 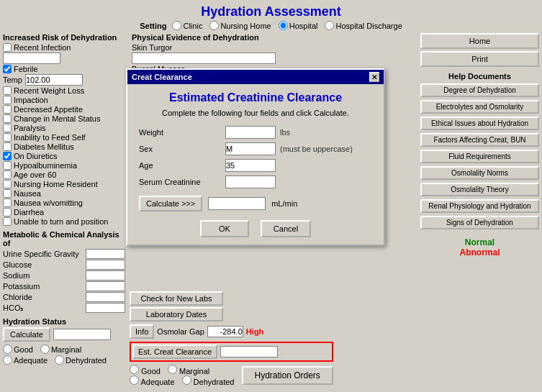 I want to click on sex-input, so click(x=250, y=149).